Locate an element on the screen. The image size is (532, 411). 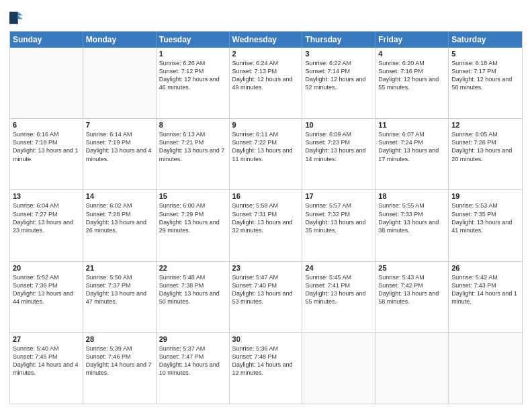
day-number: 14 is located at coordinates (120, 196).